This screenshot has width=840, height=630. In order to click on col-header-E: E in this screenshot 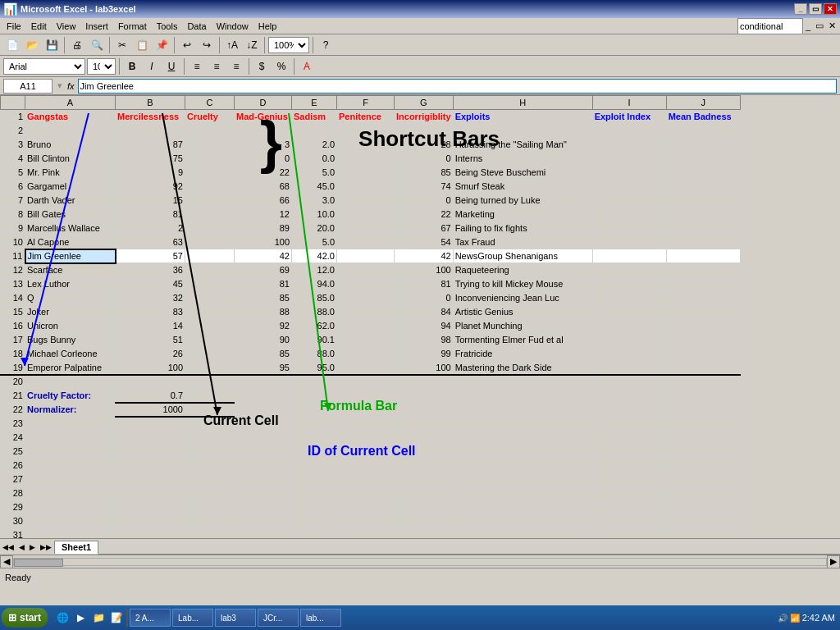, I will do `click(315, 103)`.